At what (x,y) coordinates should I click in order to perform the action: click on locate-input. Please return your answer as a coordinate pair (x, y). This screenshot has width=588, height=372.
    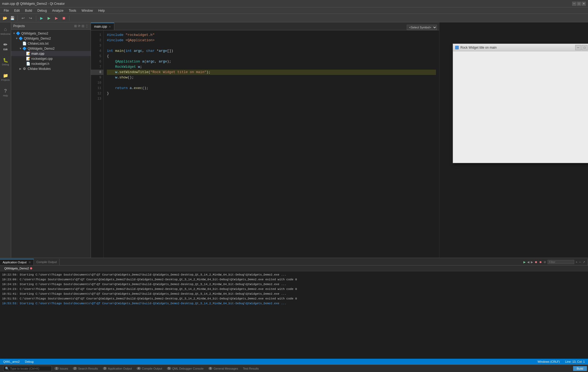
    Looking at the image, I should click on (30, 369).